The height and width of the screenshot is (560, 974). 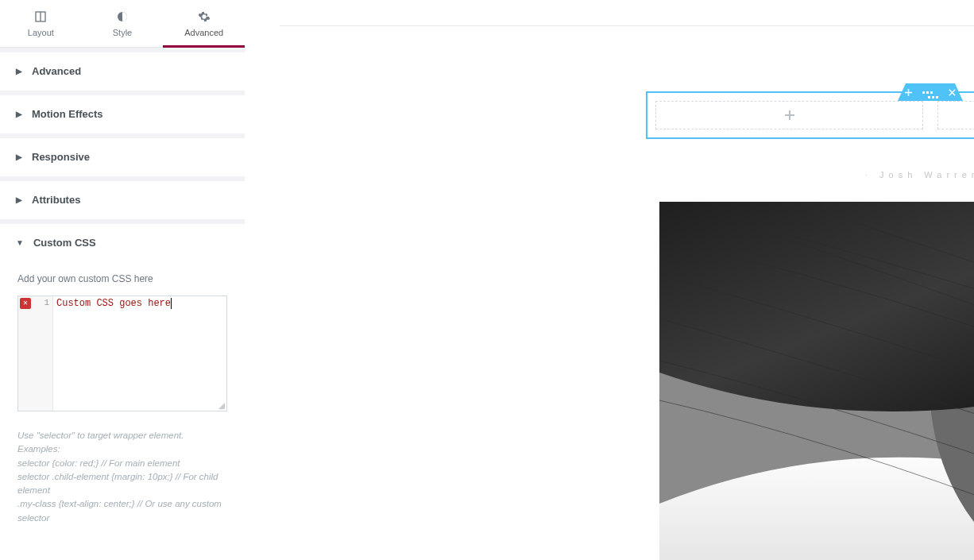 What do you see at coordinates (122, 477) in the screenshot?
I see `custom-css-help: Use "selector" to target wrapper element…` at bounding box center [122, 477].